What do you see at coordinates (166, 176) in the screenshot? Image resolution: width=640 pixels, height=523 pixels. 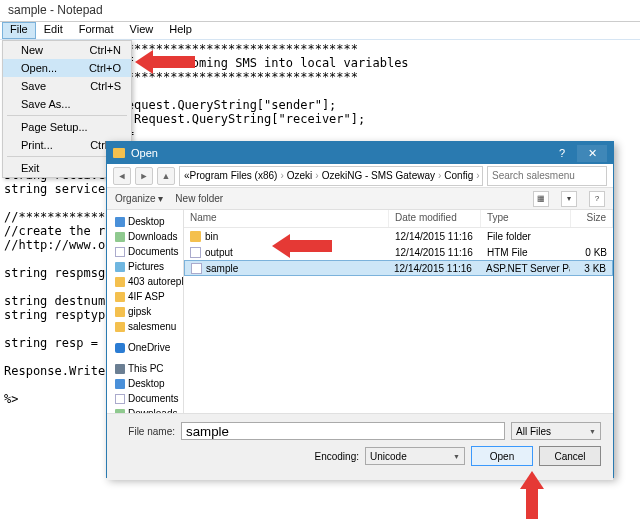 I see `nav-up-button: ▲` at bounding box center [166, 176].